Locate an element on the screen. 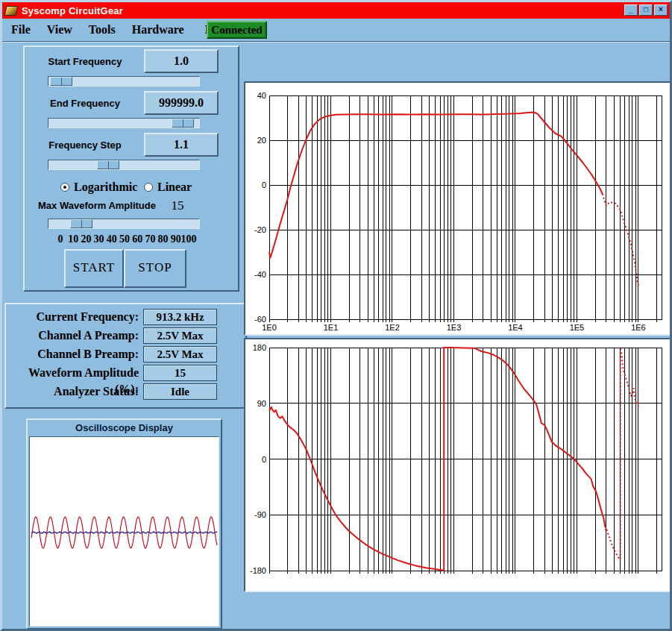  status-value: Idle is located at coordinates (180, 392).